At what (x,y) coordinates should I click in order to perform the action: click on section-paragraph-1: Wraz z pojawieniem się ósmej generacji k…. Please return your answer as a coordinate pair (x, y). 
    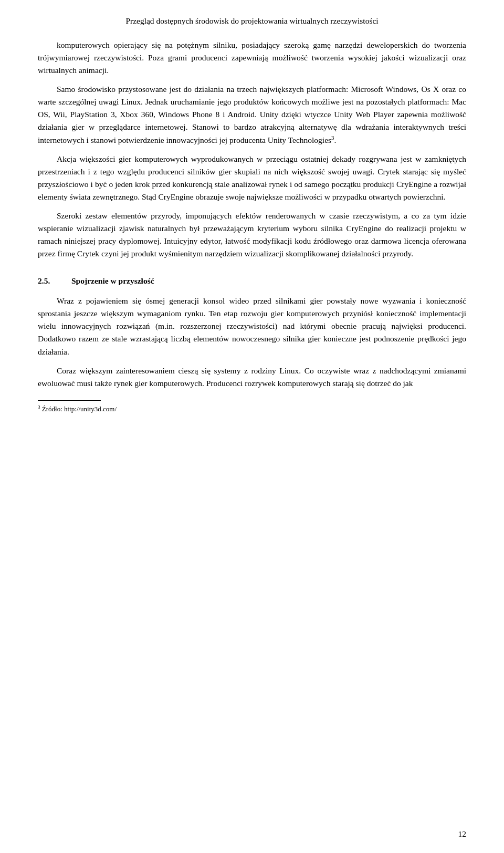
    Looking at the image, I should click on (252, 326).